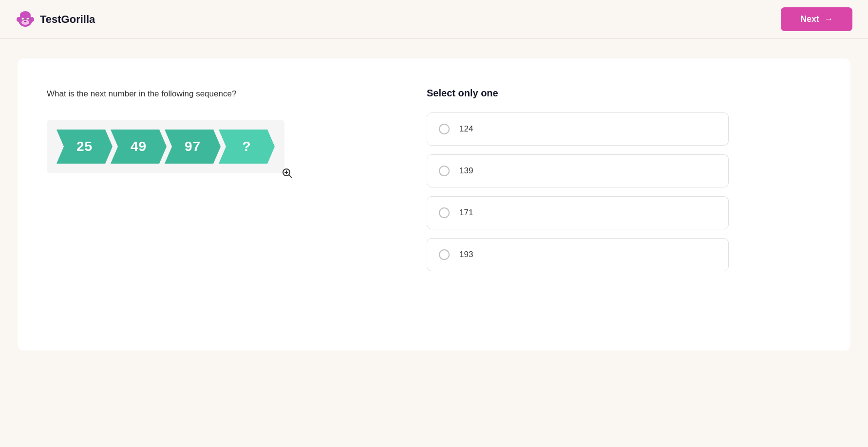  Describe the element at coordinates (25, 19) in the screenshot. I see `logo-icon` at that location.